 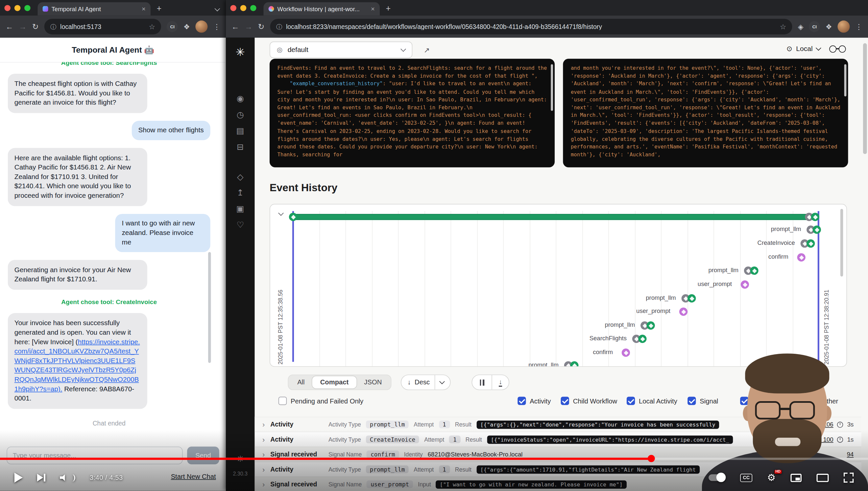 I want to click on workflow-result-json-panel: and month you're interested in for the e…, so click(x=705, y=113).